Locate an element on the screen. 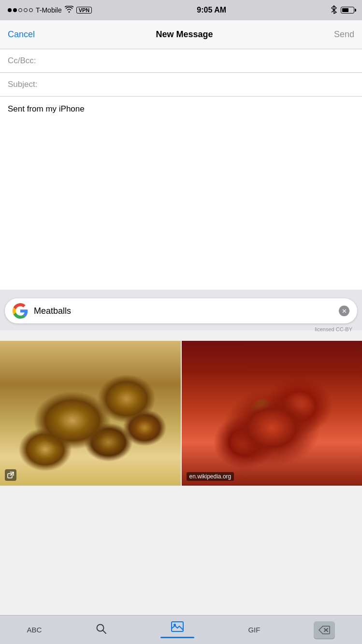  search-clear-button: ✕ is located at coordinates (344, 311).